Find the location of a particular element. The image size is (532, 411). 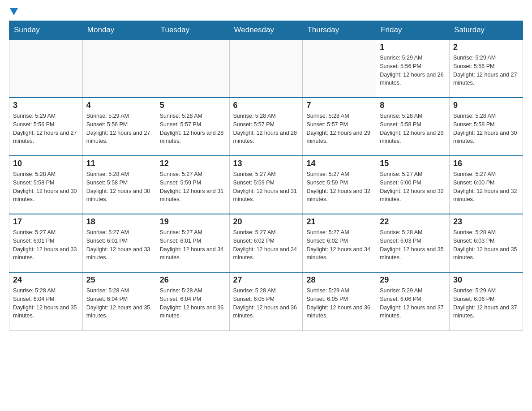

week-row: 17Sunrise: 5:27 AM Sunset: 6:01 PM Dayli… is located at coordinates (266, 243).